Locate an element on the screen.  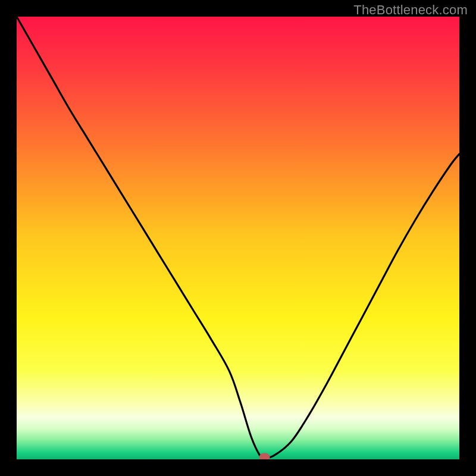
watermark-text: TheBottleneck.com is located at coordinates (411, 10).